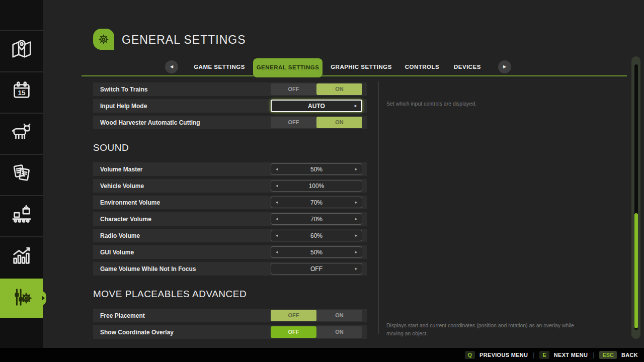 The width and height of the screenshot is (644, 362). What do you see at coordinates (184, 40) in the screenshot?
I see `page-title: GENERAL SETTINGS` at bounding box center [184, 40].